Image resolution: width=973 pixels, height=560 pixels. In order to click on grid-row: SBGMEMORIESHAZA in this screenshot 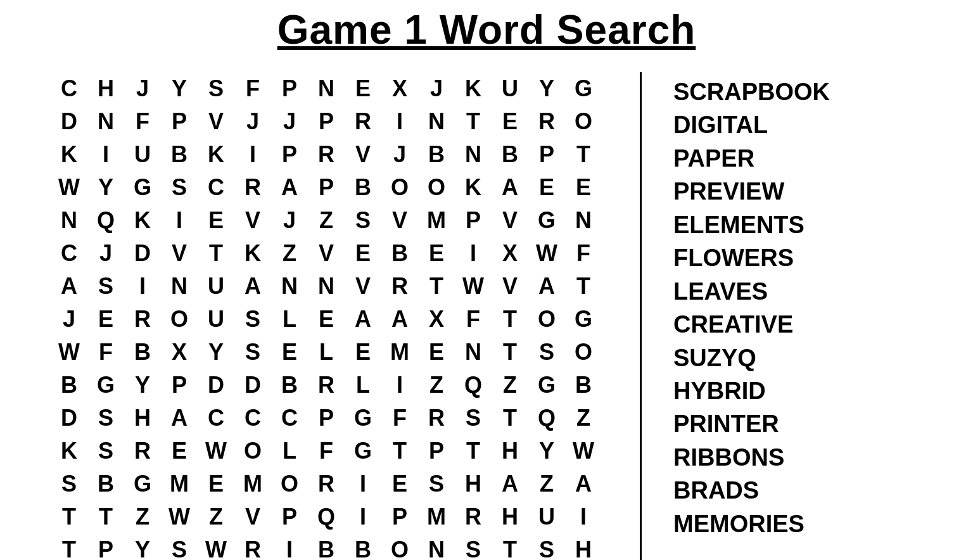, I will do `click(326, 484)`.